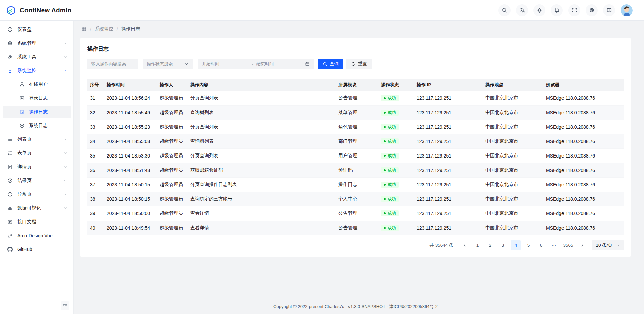 This screenshot has width=644, height=314. What do you see at coordinates (37, 194) in the screenshot?
I see `sidebar-item-exception-pages: 异常页` at bounding box center [37, 194].